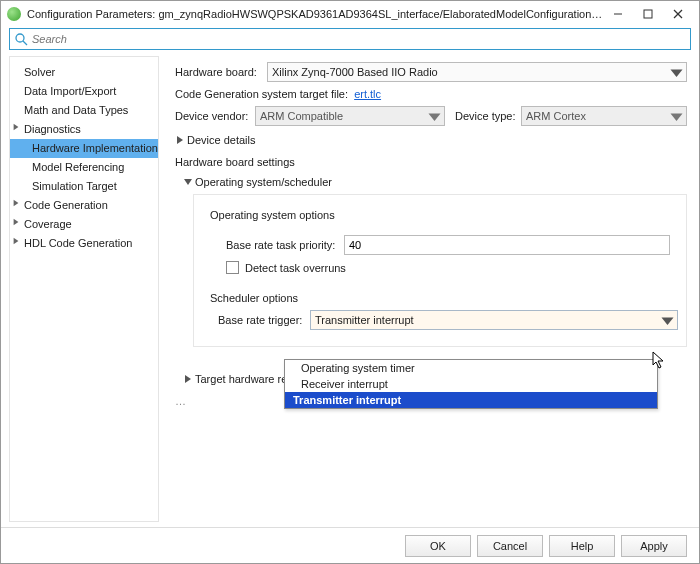 The height and width of the screenshot is (564, 700). Describe the element at coordinates (471, 384) in the screenshot. I see `base-trigger-dropdown: Operating system timerReceiver interrupt…` at that location.